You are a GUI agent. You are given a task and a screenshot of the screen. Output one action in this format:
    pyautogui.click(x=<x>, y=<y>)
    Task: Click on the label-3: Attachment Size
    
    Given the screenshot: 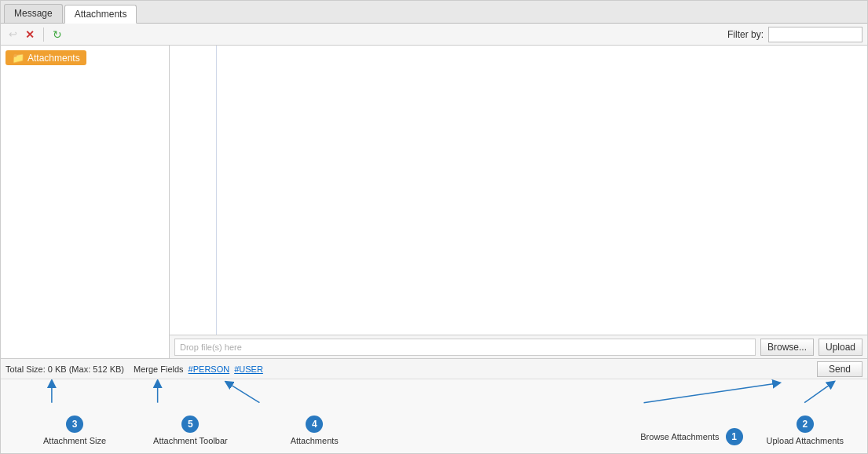 What is the action you would take?
    pyautogui.click(x=75, y=441)
    